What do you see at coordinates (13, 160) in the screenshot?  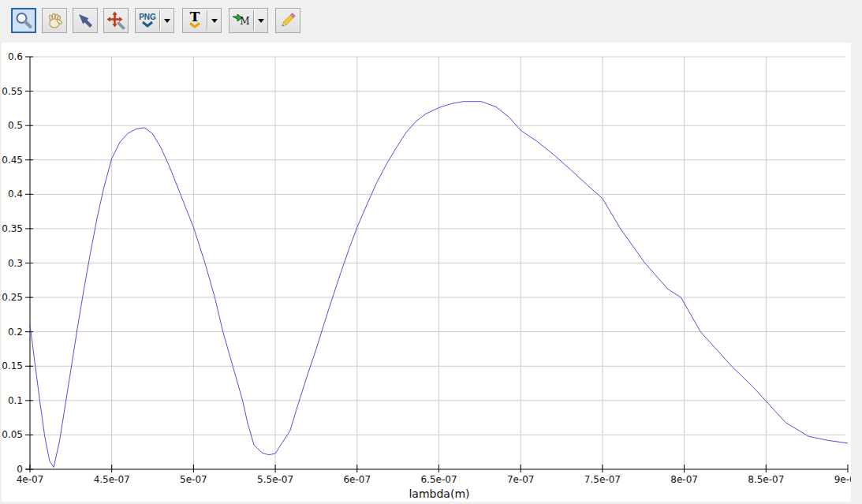 I see `y-tick-label: 0.45` at bounding box center [13, 160].